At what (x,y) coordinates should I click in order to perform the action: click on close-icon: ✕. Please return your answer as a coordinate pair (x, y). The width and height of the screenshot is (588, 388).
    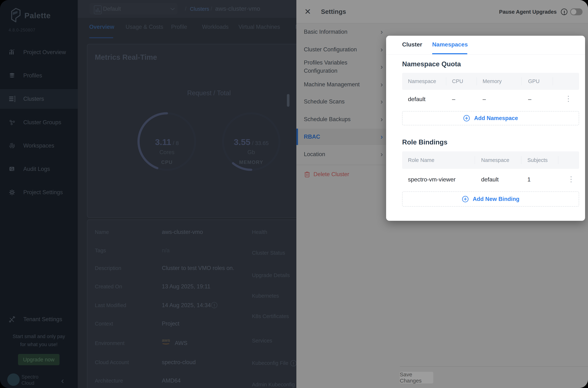
    Looking at the image, I should click on (308, 12).